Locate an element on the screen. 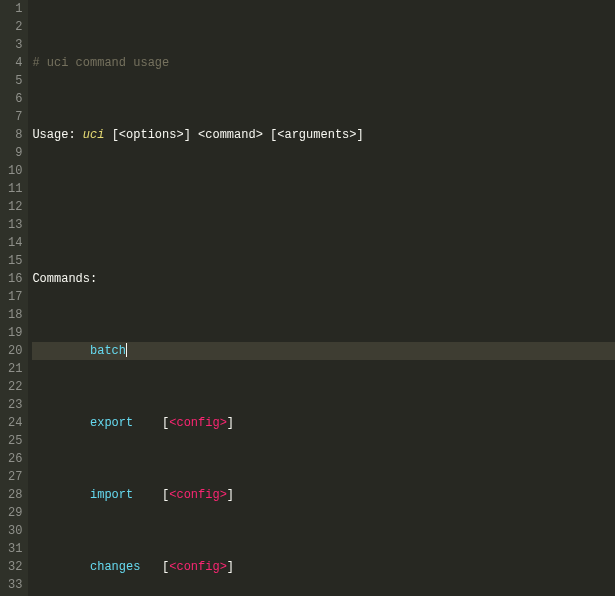 The image size is (615, 596). line-number: 9 is located at coordinates (15, 153).